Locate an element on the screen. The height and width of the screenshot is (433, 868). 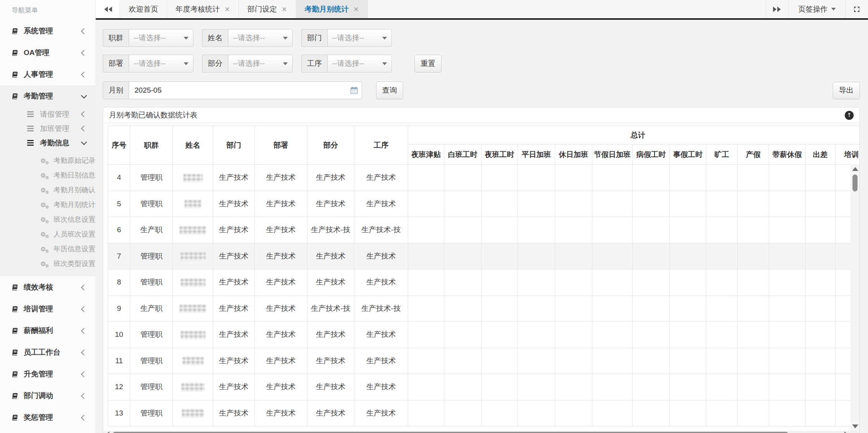
sidebar-leaf-item: ⚙⚙年历信息设置 is located at coordinates (48, 249).